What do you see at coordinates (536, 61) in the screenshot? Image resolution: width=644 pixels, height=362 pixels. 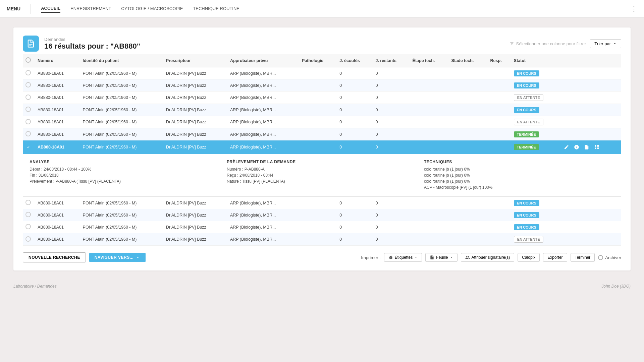 I see `th-statut: Statut` at bounding box center [536, 61].